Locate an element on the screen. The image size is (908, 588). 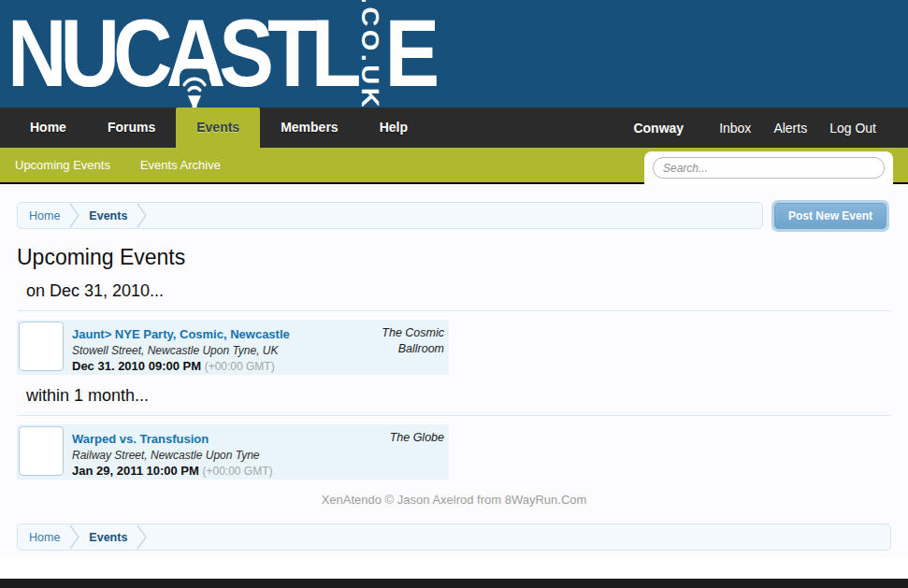
logout-link: Log Out is located at coordinates (853, 128).